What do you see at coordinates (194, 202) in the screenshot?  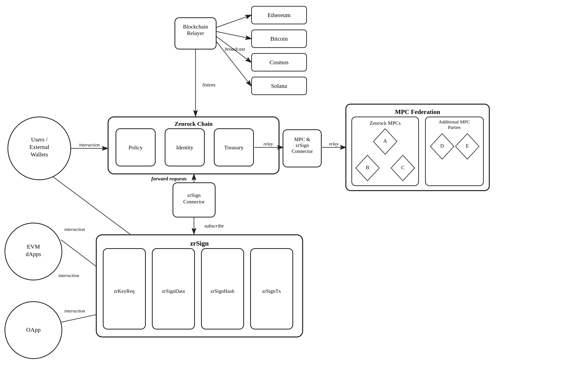 I see `zrsign-connector-label2: Connector` at bounding box center [194, 202].